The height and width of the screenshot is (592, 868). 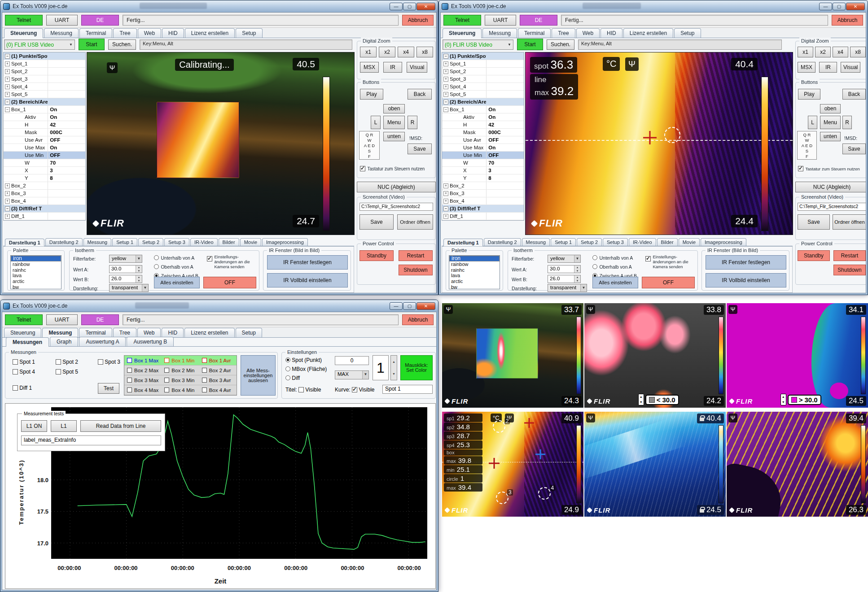 I want to click on value-field: 0, so click(x=352, y=361).